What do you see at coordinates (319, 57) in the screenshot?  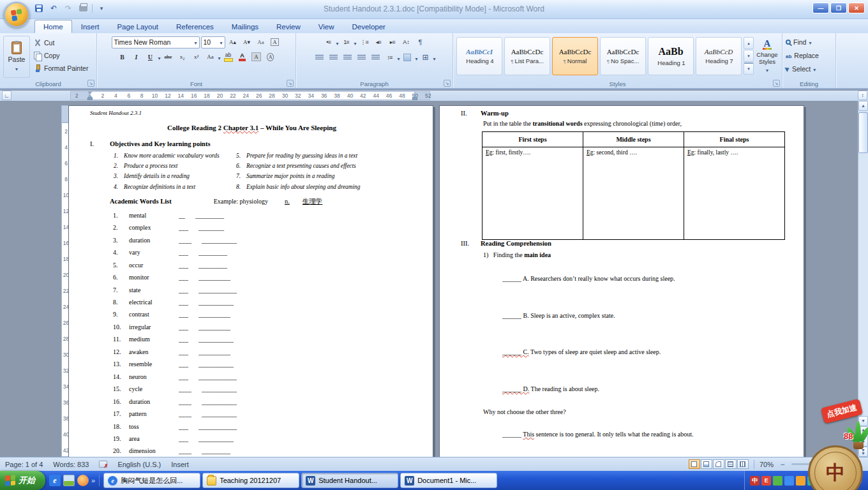 I see `align-left-button` at bounding box center [319, 57].